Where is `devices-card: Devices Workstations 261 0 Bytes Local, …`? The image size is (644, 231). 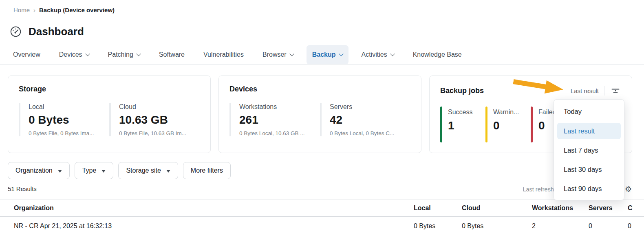
devices-card: Devices Workstations 261 0 Bytes Local, … is located at coordinates (320, 114).